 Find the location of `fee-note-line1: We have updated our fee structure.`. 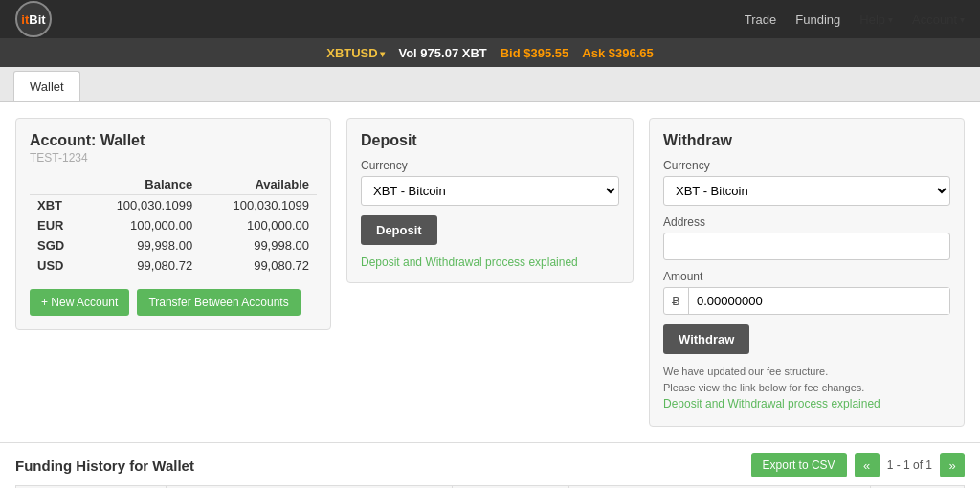

fee-note-line1: We have updated our fee structure. is located at coordinates (807, 371).